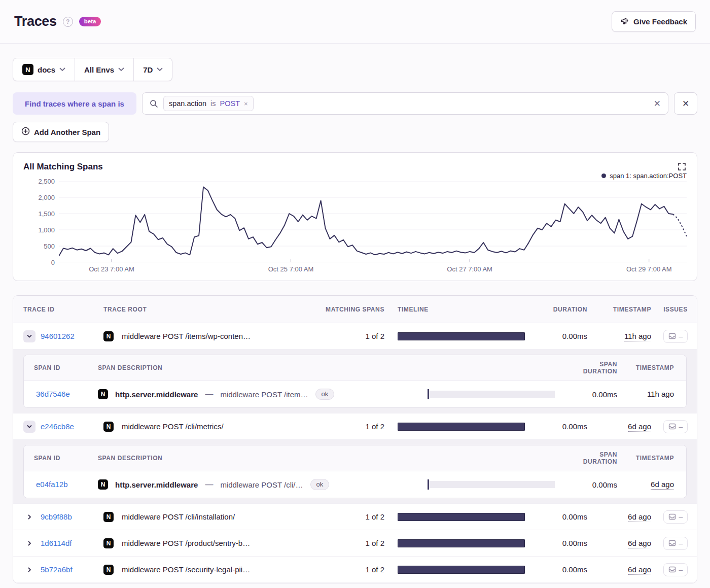 This screenshot has width=710, height=588. What do you see at coordinates (622, 309) in the screenshot?
I see `col-timestamp: Timestamp` at bounding box center [622, 309].